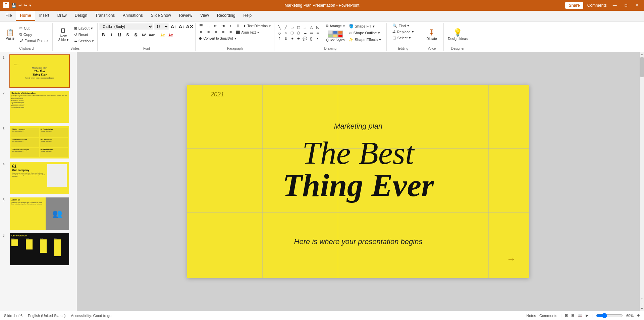  Describe the element at coordinates (230, 26) in the screenshot. I see `line-spacing-button: ↕` at that location.